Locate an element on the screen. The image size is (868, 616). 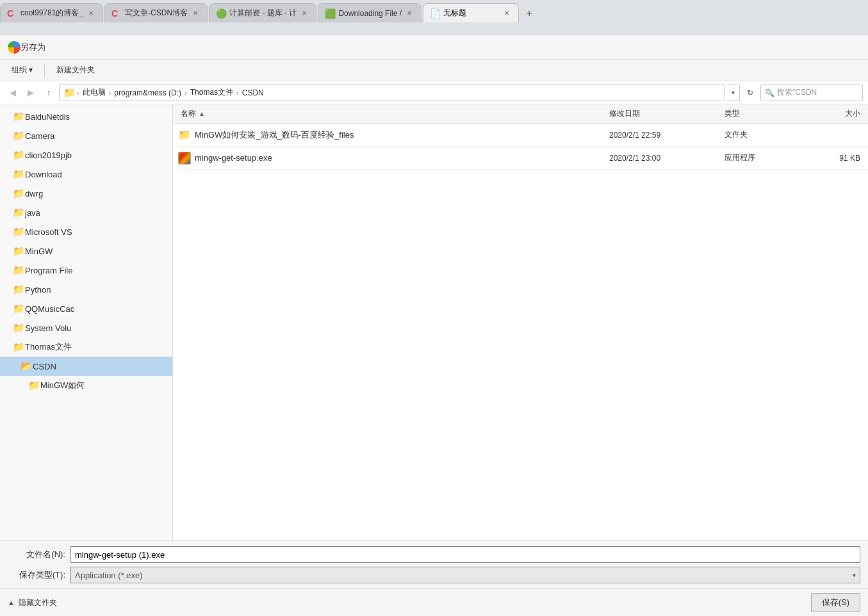
file-row-exe: mingw-get-setup.exe 2020/2/1 23:00 应用程序 … is located at coordinates (520, 158).